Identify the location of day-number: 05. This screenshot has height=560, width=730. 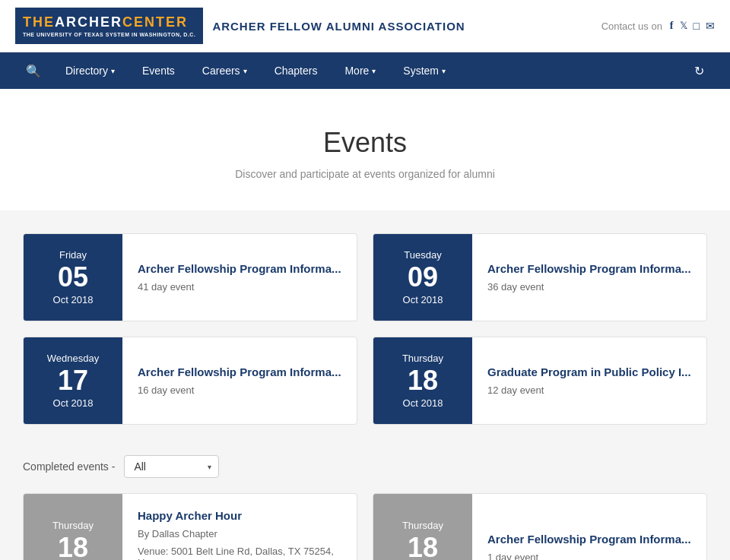
(73, 277).